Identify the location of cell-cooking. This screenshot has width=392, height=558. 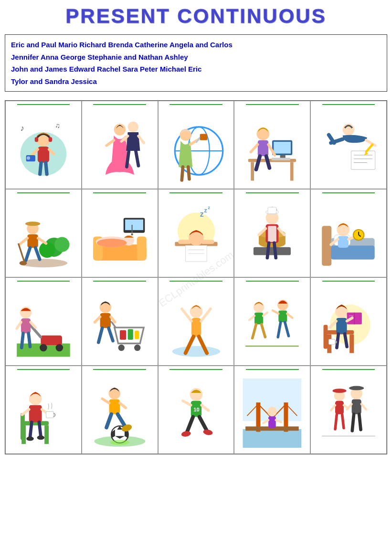
(272, 233).